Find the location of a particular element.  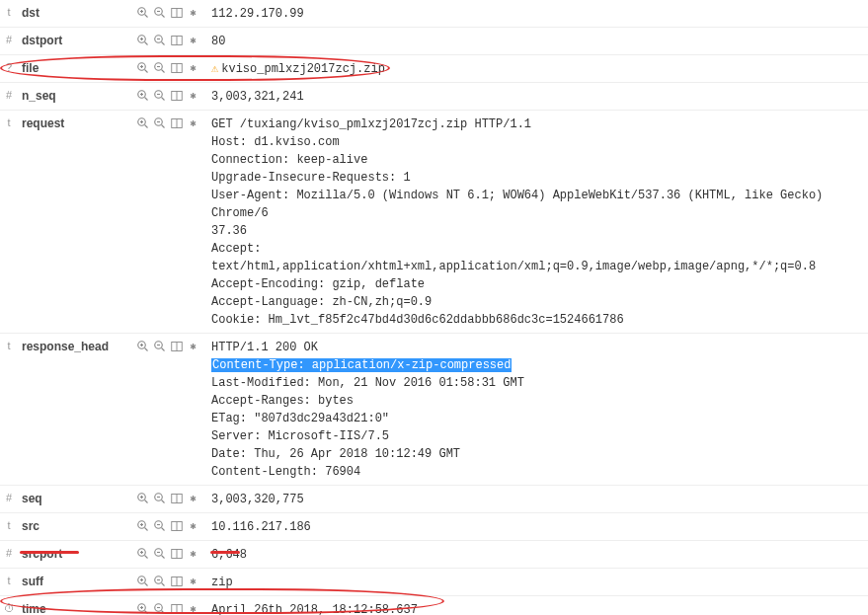

field-name: request is located at coordinates (77, 122).